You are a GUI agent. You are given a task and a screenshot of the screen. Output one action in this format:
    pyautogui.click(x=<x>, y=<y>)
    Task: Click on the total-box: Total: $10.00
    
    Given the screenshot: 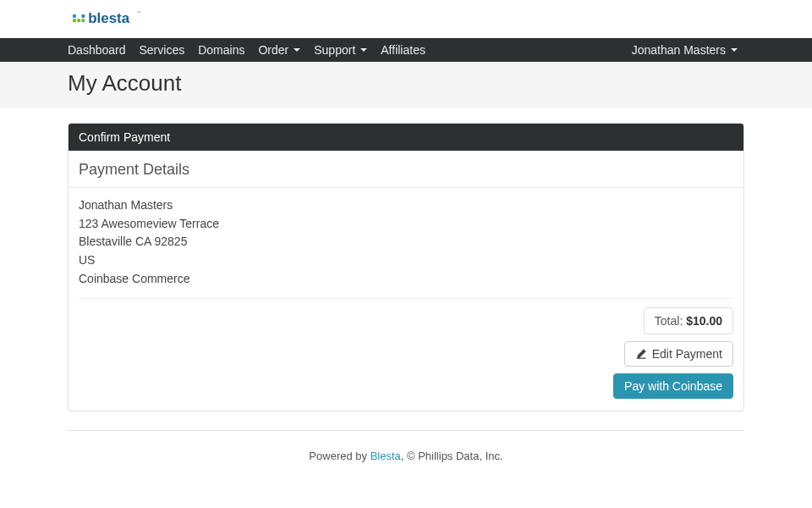 What is the action you would take?
    pyautogui.click(x=689, y=321)
    